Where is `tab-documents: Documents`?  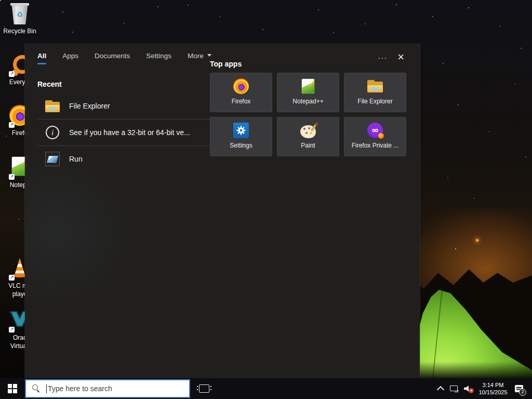
tab-documents: Documents is located at coordinates (112, 57).